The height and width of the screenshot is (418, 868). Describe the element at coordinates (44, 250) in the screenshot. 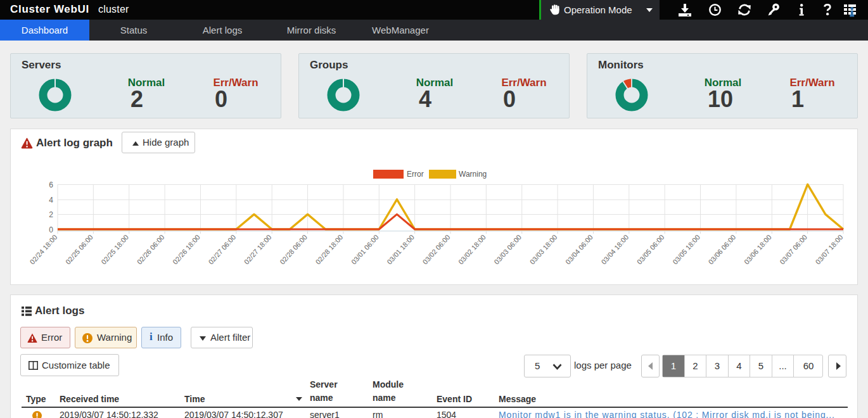

I see `svg-text: 02/24 18:00` at that location.